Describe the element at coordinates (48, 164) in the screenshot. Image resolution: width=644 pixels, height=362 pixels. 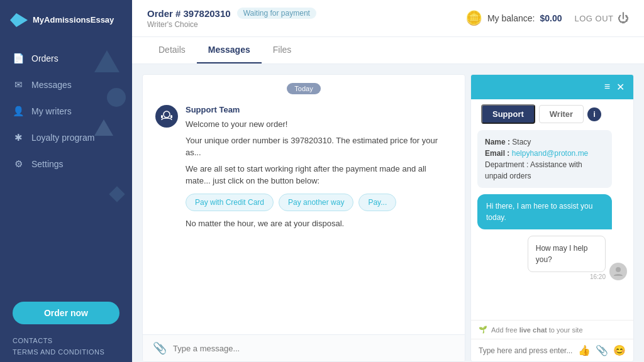
I see `sidebar-item-settings-label: Settings` at that location.